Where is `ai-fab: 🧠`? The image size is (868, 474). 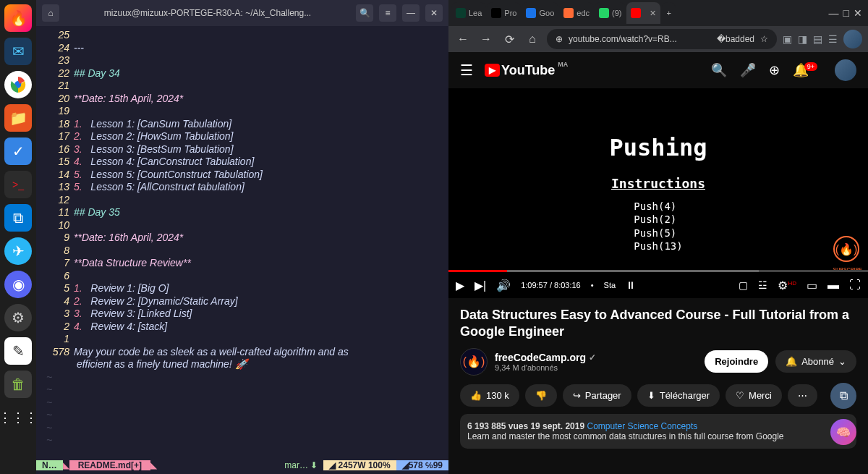
ai-fab: 🧠 is located at coordinates (843, 432).